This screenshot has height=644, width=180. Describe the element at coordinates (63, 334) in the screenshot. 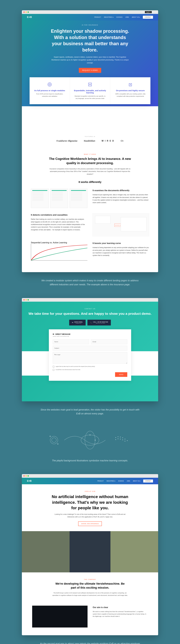

I see `form-title-text: DIRECT MESSAGE` at that location.